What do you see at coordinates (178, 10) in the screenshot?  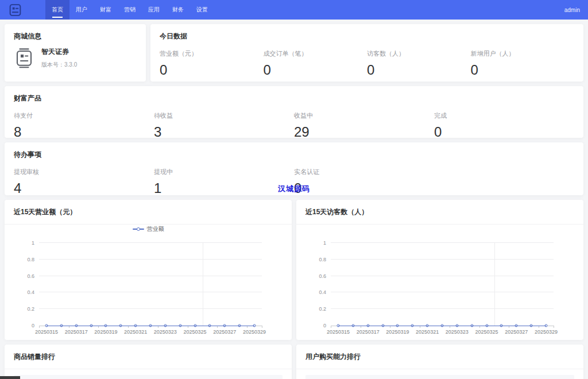 I see `nav-menu-item: 财务` at bounding box center [178, 10].